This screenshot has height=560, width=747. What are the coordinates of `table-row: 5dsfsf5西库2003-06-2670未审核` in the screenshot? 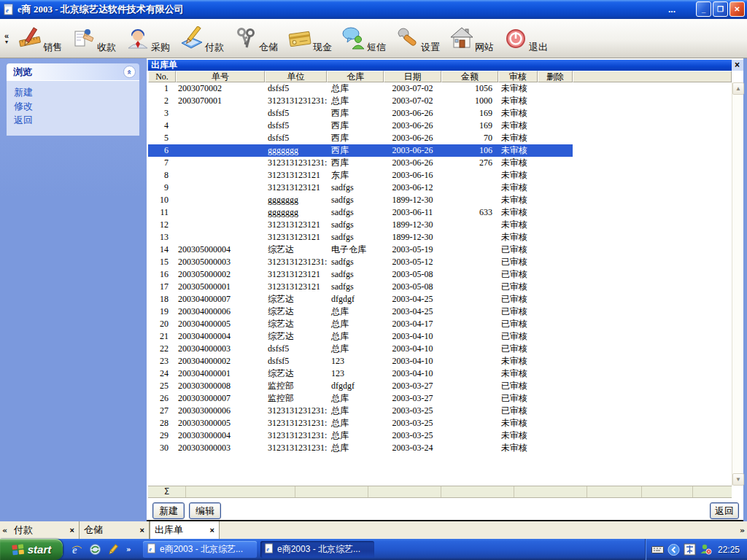 It's located at (360, 139).